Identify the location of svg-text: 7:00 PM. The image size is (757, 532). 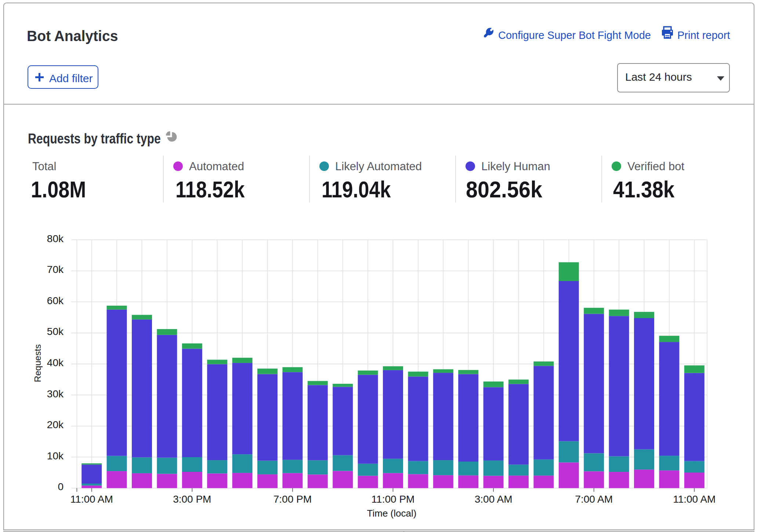
(293, 499).